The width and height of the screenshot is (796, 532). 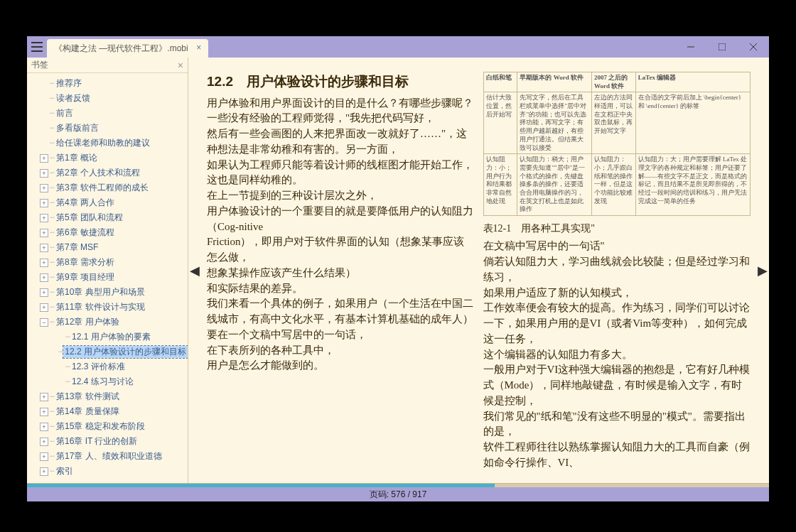 I want to click on tree-item: −┈第12章 用户体验, so click(x=107, y=322).